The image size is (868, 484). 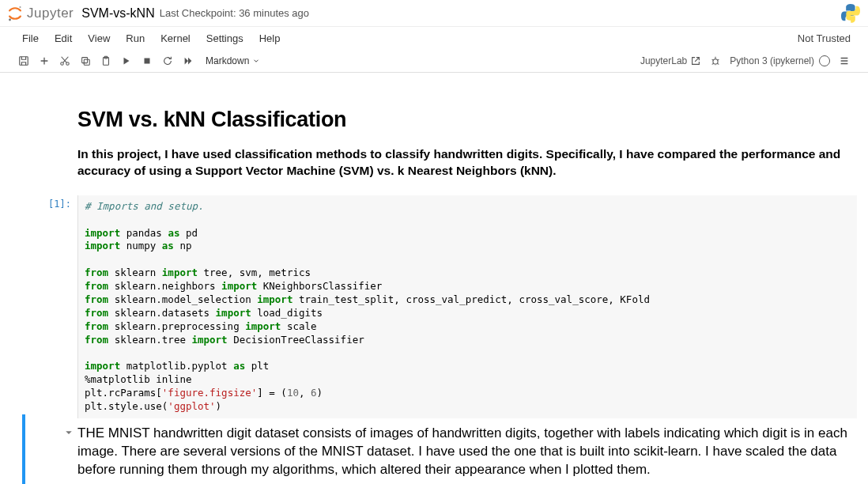 What do you see at coordinates (24, 449) in the screenshot?
I see `active-cell-indicator` at bounding box center [24, 449].